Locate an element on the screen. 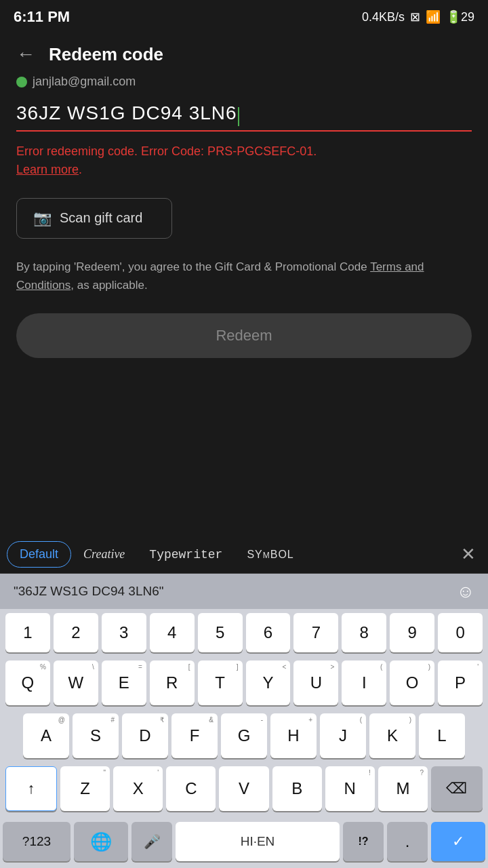 This screenshot has height=868, width=488. keyboard-close-button: ✕ is located at coordinates (468, 555).